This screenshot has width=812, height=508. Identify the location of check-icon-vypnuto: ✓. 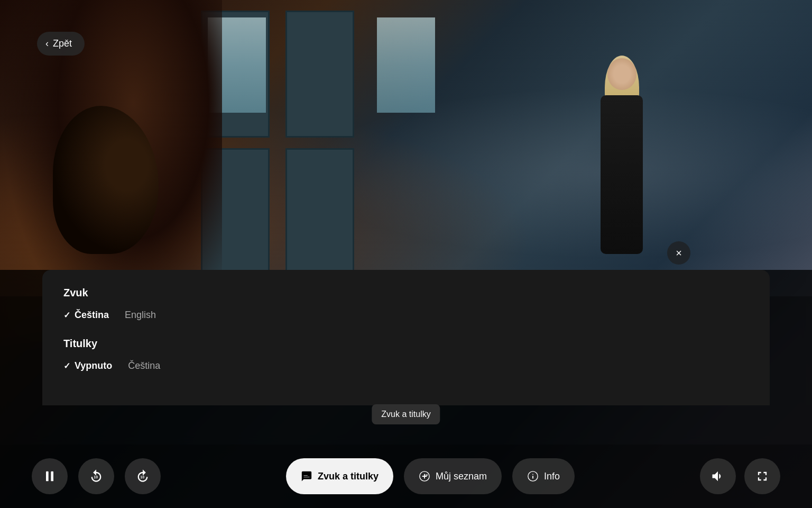
(67, 366).